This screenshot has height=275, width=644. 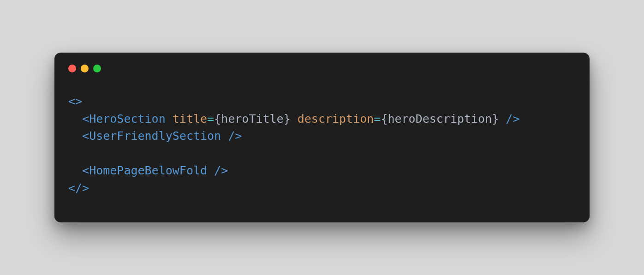 I want to click on minimize-icon, so click(x=85, y=68).